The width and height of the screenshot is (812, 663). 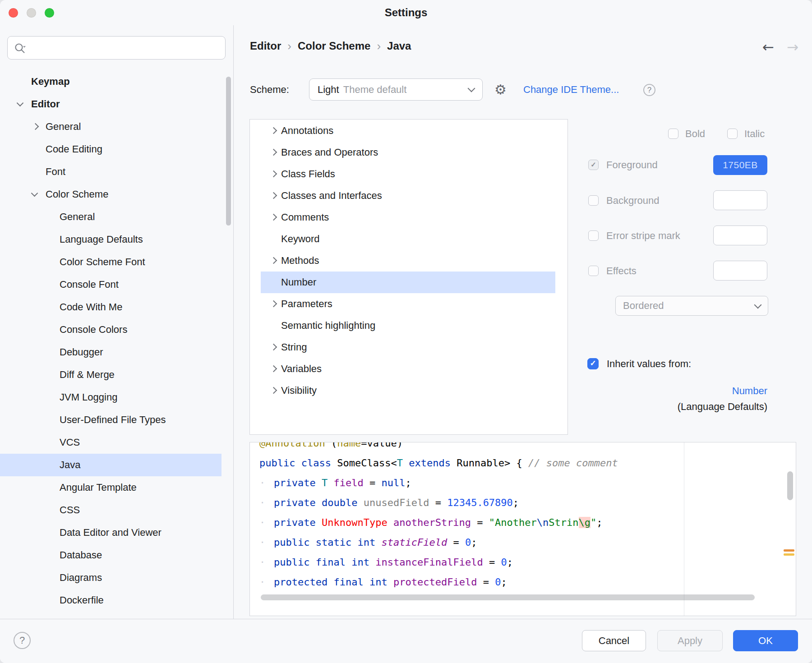 I want to click on attribute-item-class-fields: Class Fields, so click(x=408, y=174).